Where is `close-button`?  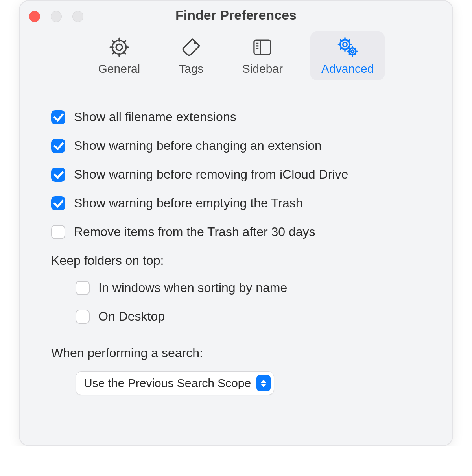
close-button is located at coordinates (35, 17).